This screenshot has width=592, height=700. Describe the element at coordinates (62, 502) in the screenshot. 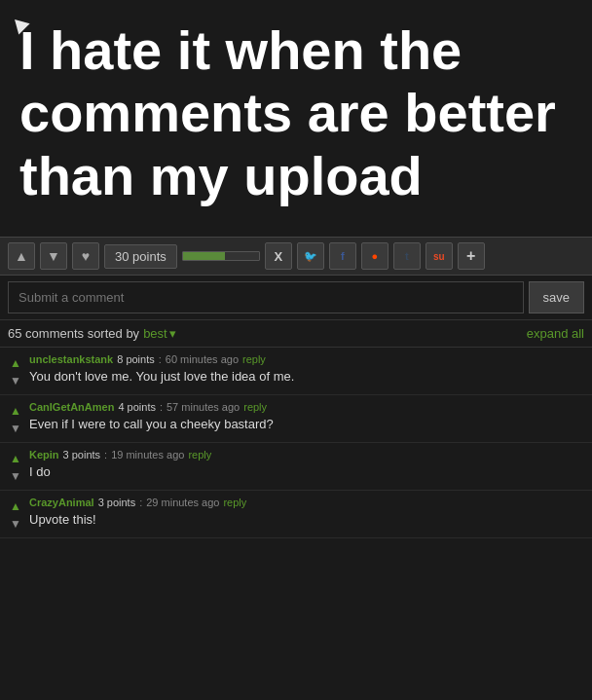

I see `comment-author: CrazyAnimal` at that location.